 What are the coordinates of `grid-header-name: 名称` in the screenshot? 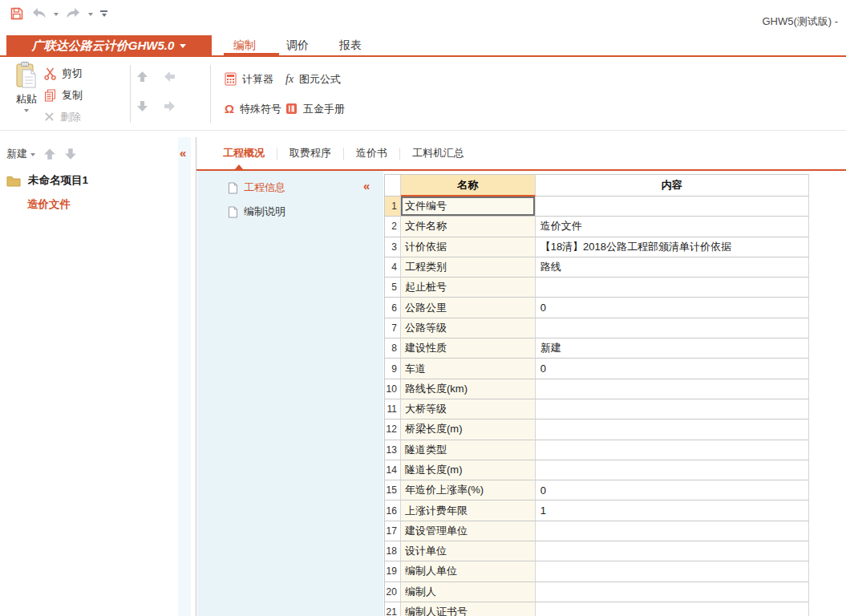 It's located at (468, 186).